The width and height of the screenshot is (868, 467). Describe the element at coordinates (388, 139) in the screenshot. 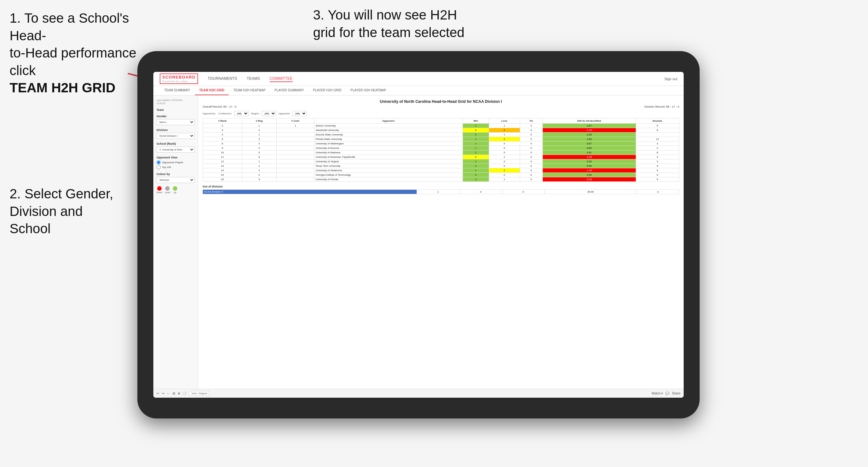

I see `cell-opponent: Florida State University` at that location.